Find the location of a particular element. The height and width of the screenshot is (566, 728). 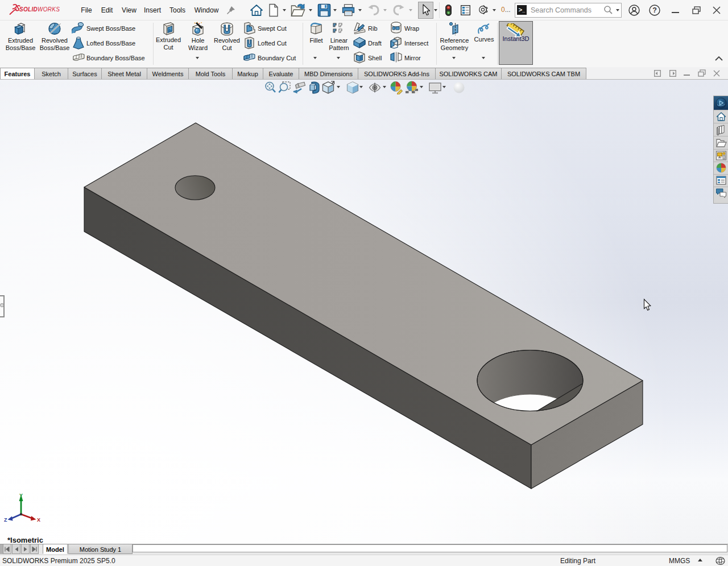

svg-text: Z is located at coordinates (6, 520).